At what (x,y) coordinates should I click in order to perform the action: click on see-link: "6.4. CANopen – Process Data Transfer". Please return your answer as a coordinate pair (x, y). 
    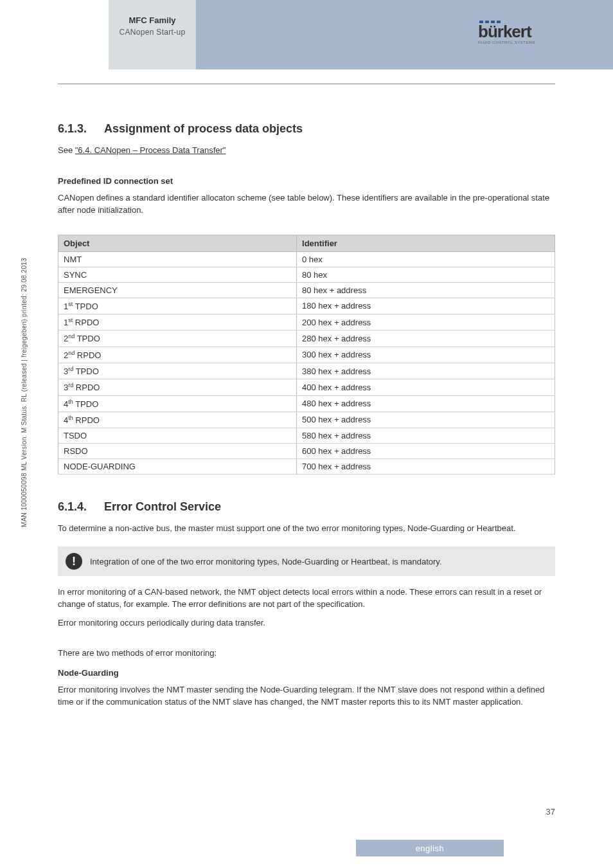
    Looking at the image, I should click on (150, 150).